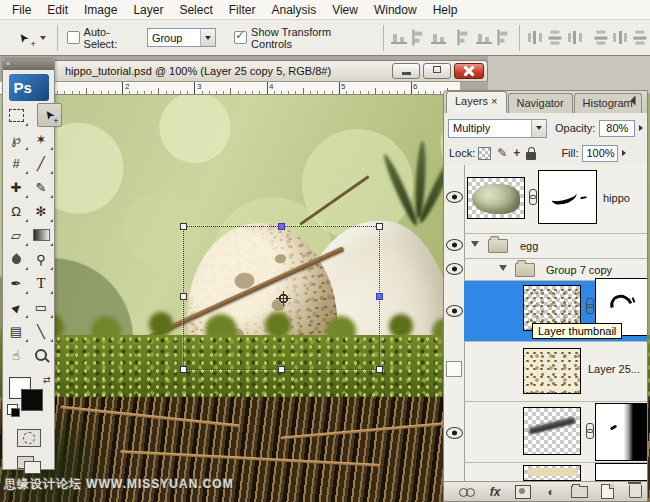 The width and height of the screenshot is (650, 502). I want to click on show-transform-controls-checkbox, so click(240, 38).